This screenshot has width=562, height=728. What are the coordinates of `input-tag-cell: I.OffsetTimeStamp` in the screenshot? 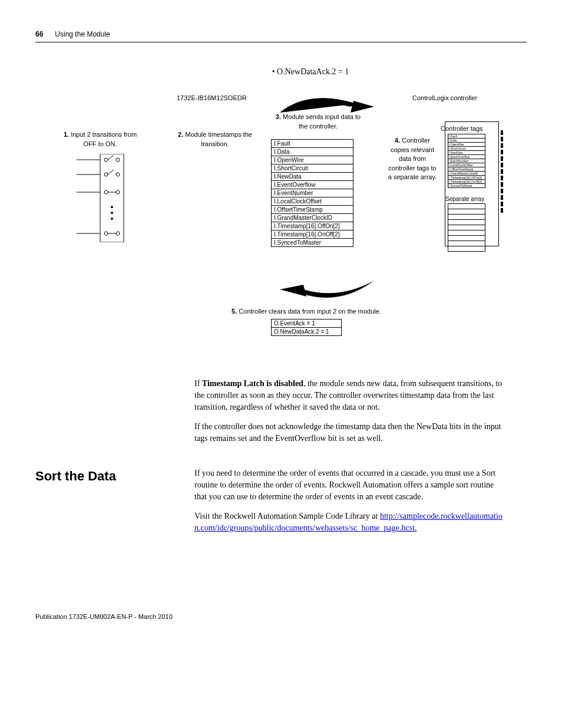 It's located at (312, 210).